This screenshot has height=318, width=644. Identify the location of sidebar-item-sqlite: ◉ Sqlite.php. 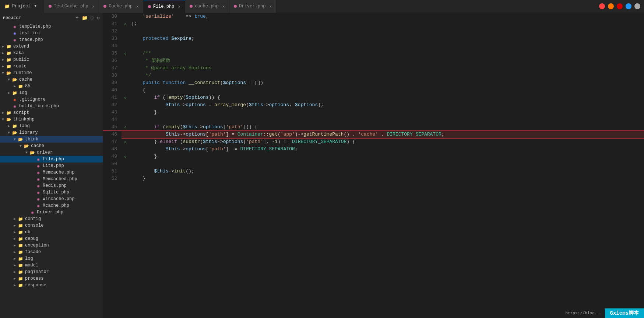
(52, 192).